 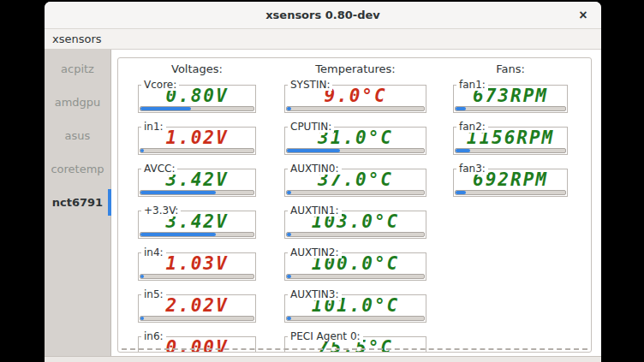 What do you see at coordinates (355, 96) in the screenshot?
I see `sensor-systin: SYSTIN: 9.0°C` at bounding box center [355, 96].